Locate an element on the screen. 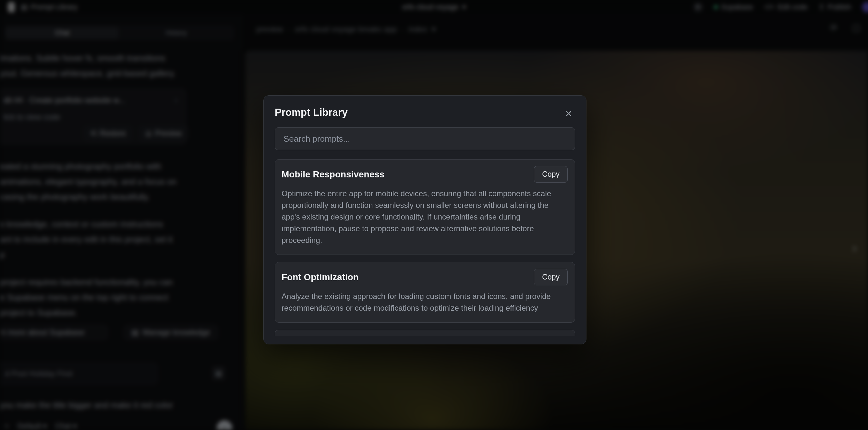 This screenshot has height=430, width=868. prompt-list: Mobile Responsiveness Copy Optimize the … is located at coordinates (425, 247).